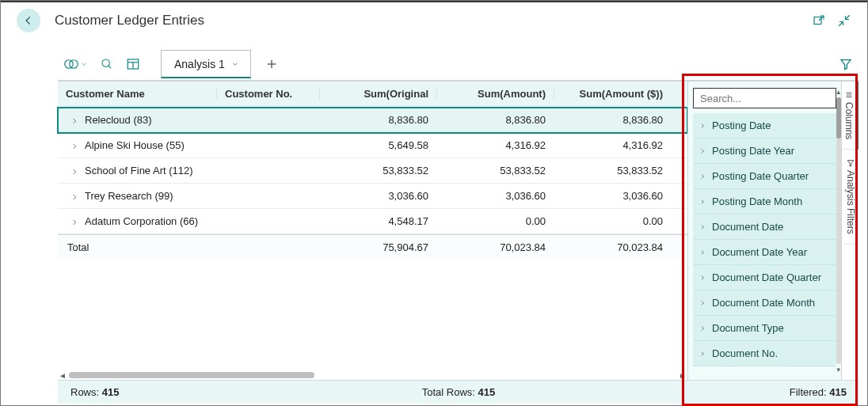 The width and height of the screenshot is (868, 406). I want to click on col-sum-amount-usd: Sum(Amount ($)), so click(612, 93).